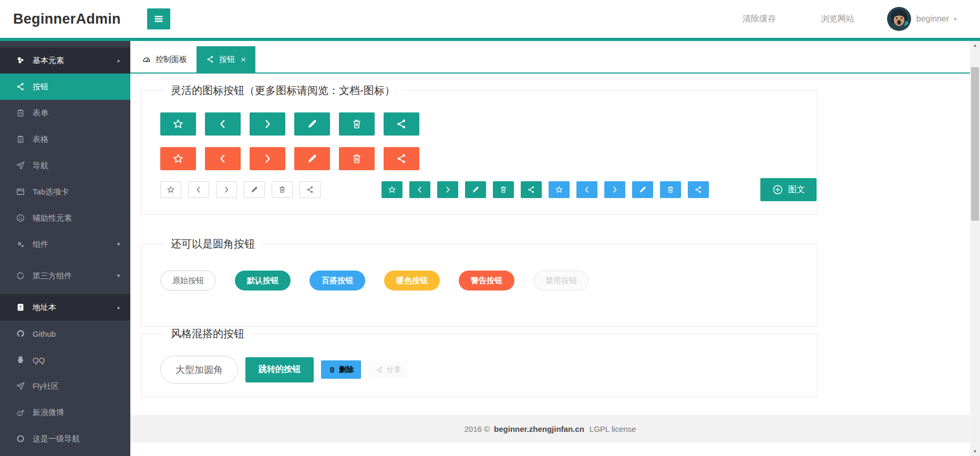 The width and height of the screenshot is (980, 456). What do you see at coordinates (188, 281) in the screenshot?
I see `round-button-primary: 原始按钮` at bounding box center [188, 281].